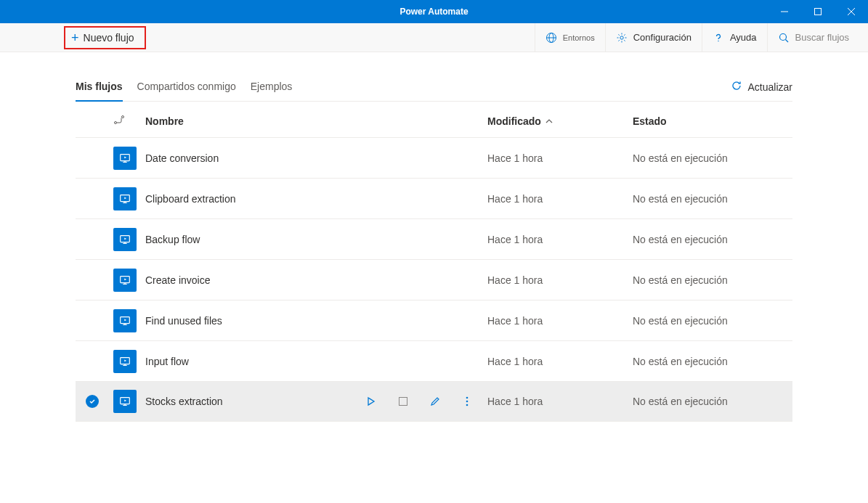 This screenshot has height=503, width=868. Describe the element at coordinates (244, 158) in the screenshot. I see `flow-name: Date conversion` at that location.